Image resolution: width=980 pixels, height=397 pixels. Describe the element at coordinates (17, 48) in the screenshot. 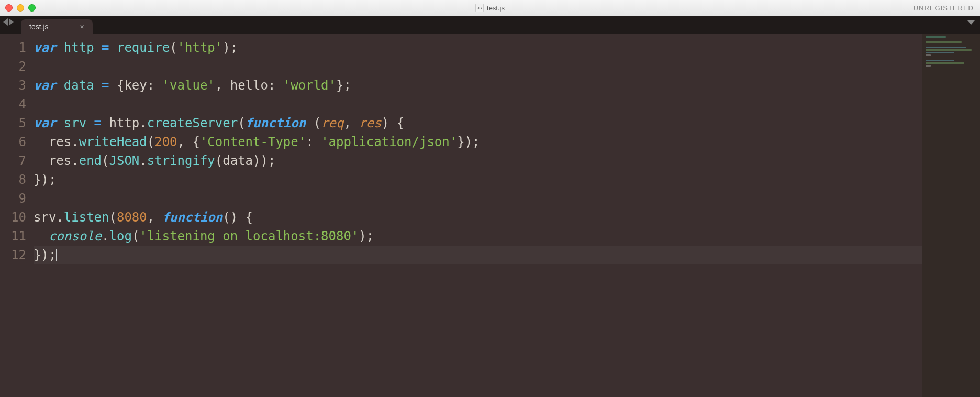

I see `line-number: 1` at that location.